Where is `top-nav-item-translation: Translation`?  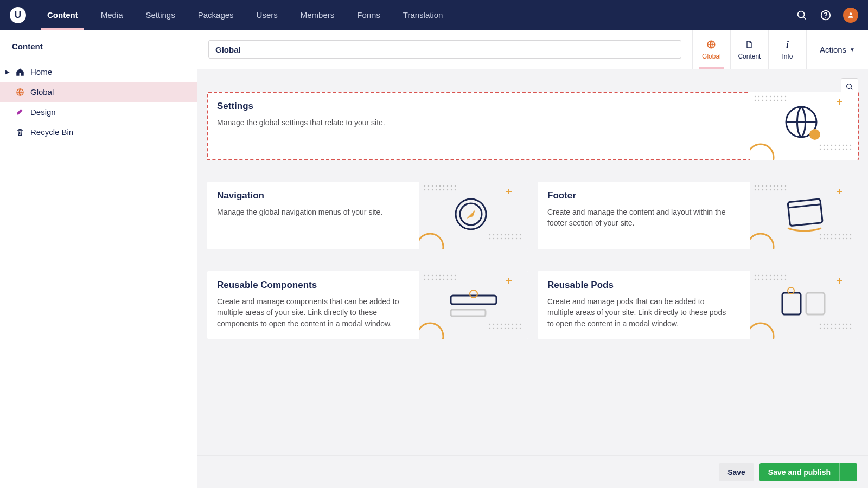
top-nav-item-translation: Translation is located at coordinates (423, 15).